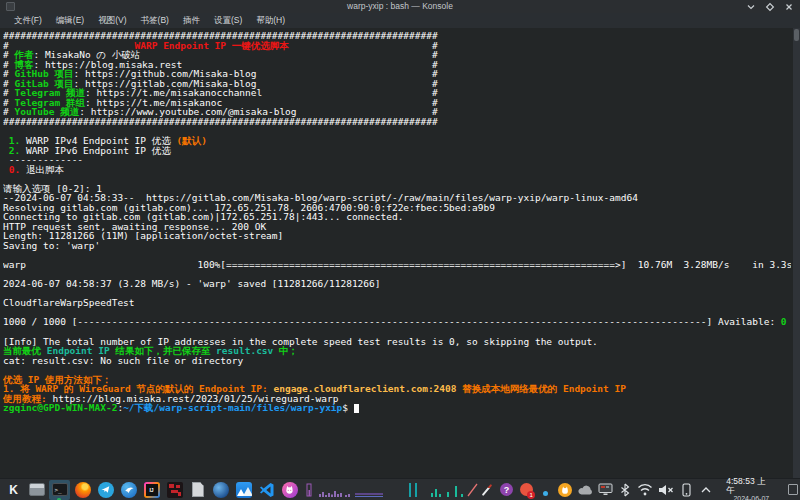 This screenshot has width=800, height=500. I want to click on text-segment: 中；, so click(286, 350).